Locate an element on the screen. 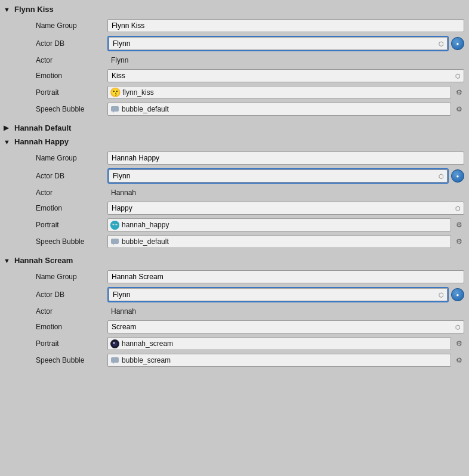  portrait-wrapper-hannah-happy-5: bubble_default⚙ is located at coordinates (286, 242).